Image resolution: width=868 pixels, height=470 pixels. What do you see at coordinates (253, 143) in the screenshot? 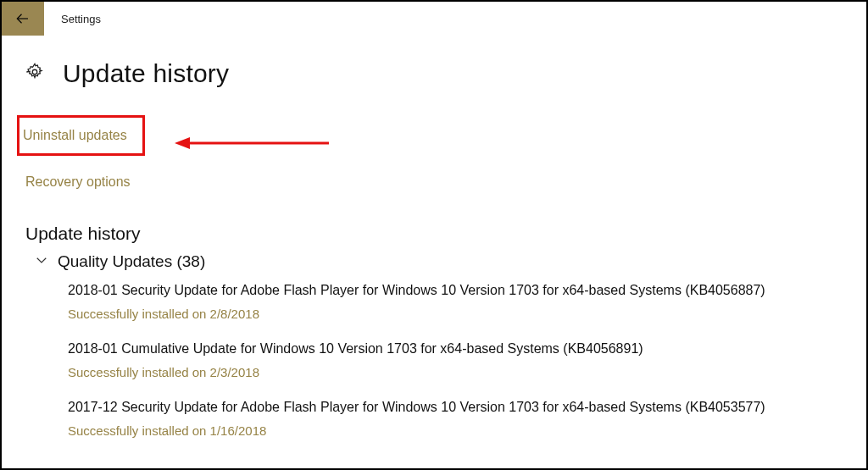
I see `annotation-arrow-icon` at bounding box center [253, 143].